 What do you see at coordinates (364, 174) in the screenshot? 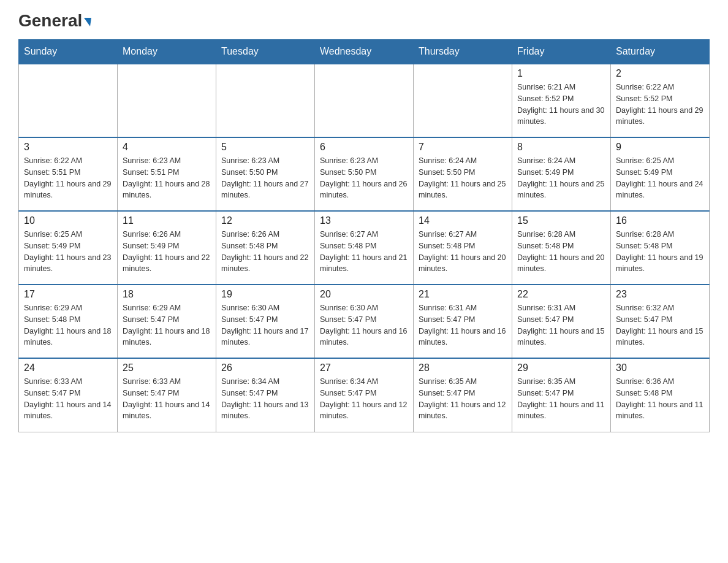
I see `week-row-2: 3Sunrise: 6:22 AMSunset: 5:51 PMDaylight…` at bounding box center [364, 174].